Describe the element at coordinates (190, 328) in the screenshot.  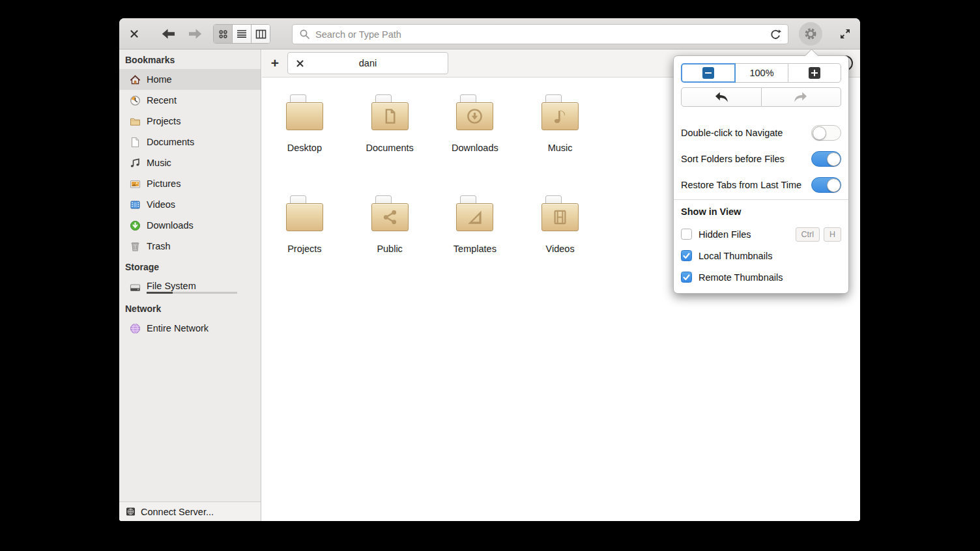
I see `sidebar-item-entire-network: Entire Network` at that location.